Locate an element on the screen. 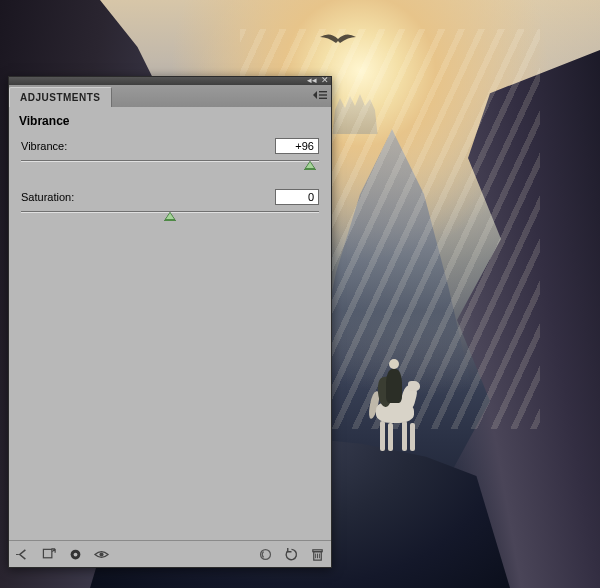 Image resolution: width=600 pixels, height=588 pixels. vibrance-slider-thumb is located at coordinates (310, 166).